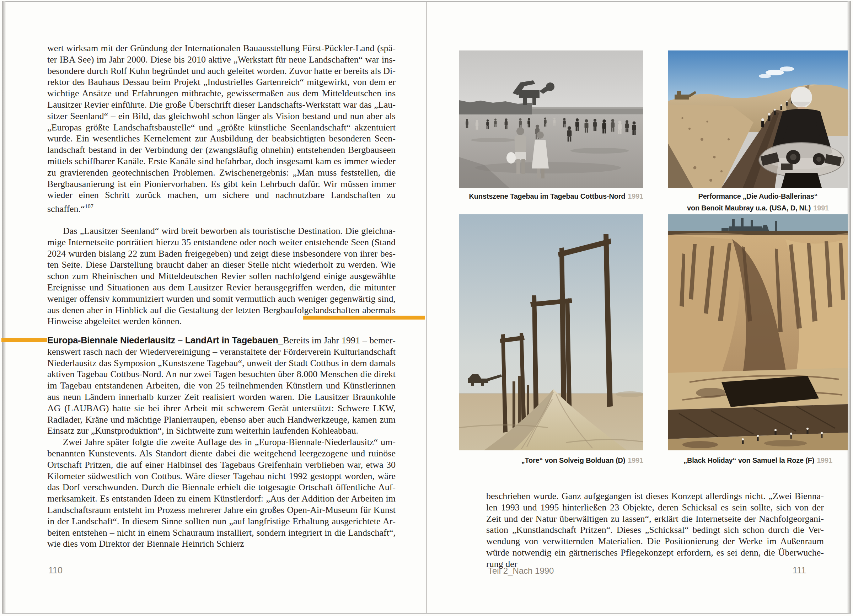 The width and height of the screenshot is (853, 616). I want to click on paragraph-block-1: wert wirksam mit der Gründung der Intern…, so click(222, 129).